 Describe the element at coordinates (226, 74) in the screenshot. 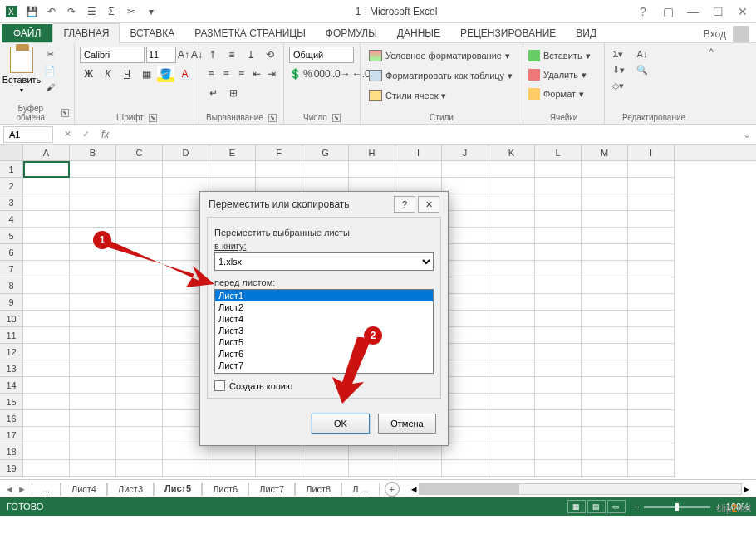

I see `align-center-icon: ≡` at that location.